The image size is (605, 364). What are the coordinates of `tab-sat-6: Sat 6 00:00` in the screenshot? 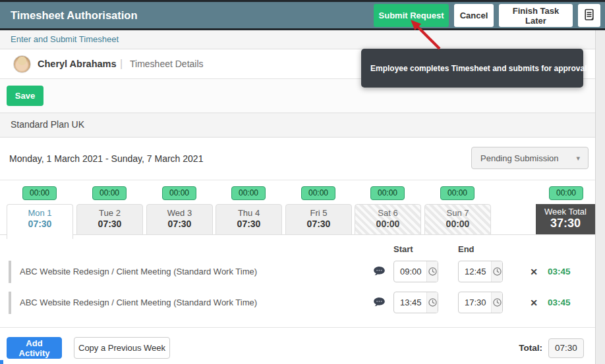 It's located at (388, 220).